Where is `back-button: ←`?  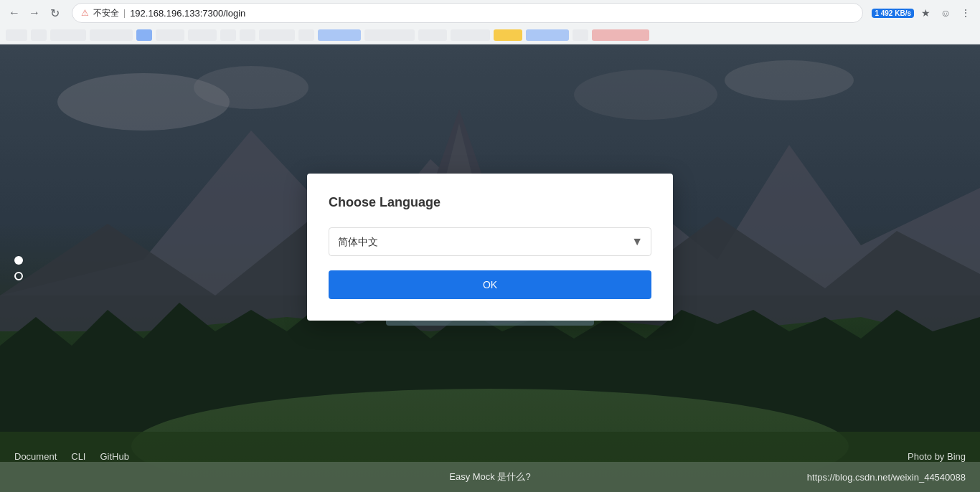
back-button: ← is located at coordinates (14, 13).